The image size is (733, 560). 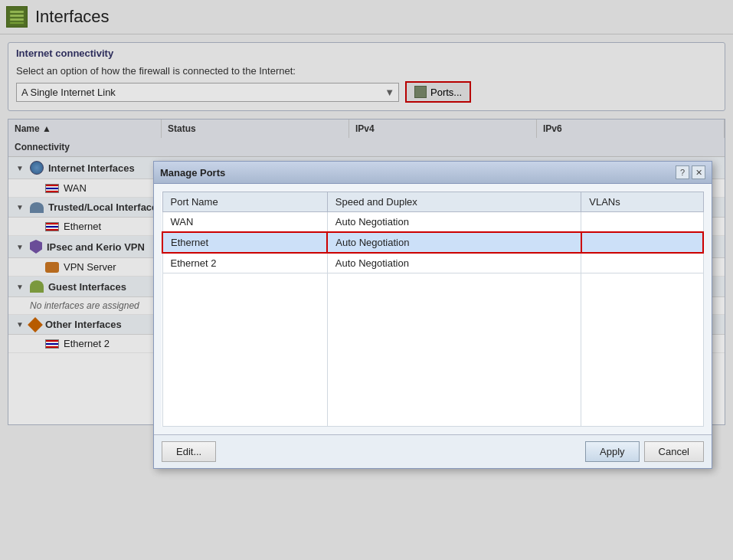 What do you see at coordinates (691, 172) in the screenshot?
I see `dialog-titlebar-buttons: ? ✕` at bounding box center [691, 172].